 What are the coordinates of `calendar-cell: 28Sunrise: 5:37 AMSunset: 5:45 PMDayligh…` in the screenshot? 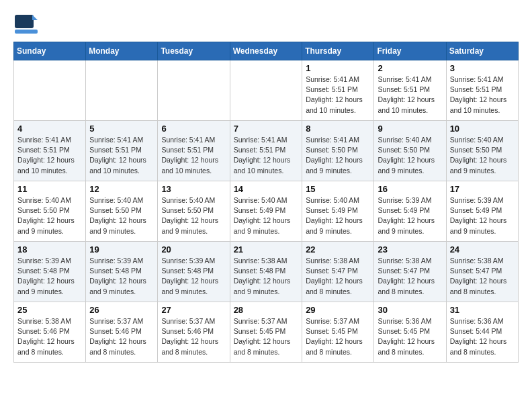 It's located at (266, 332).